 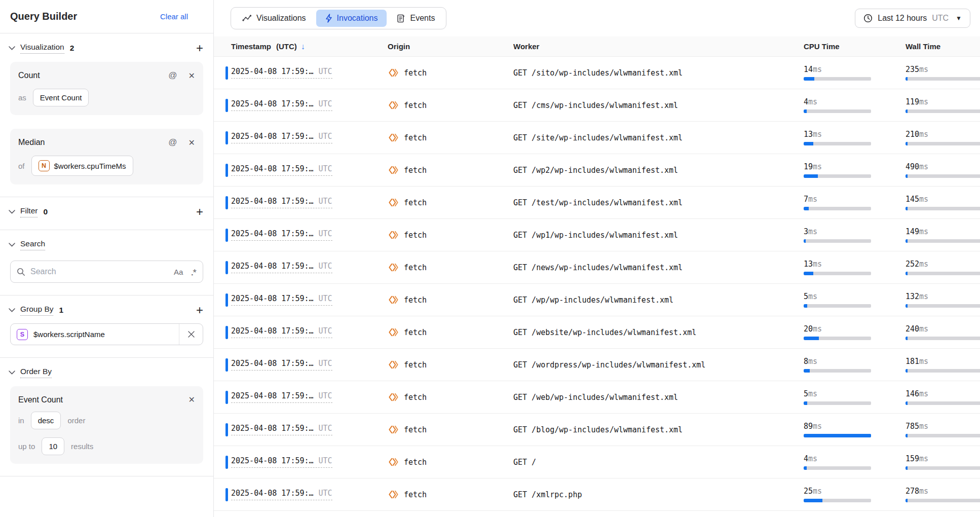 I want to click on add-group-by-button: +, so click(x=200, y=310).